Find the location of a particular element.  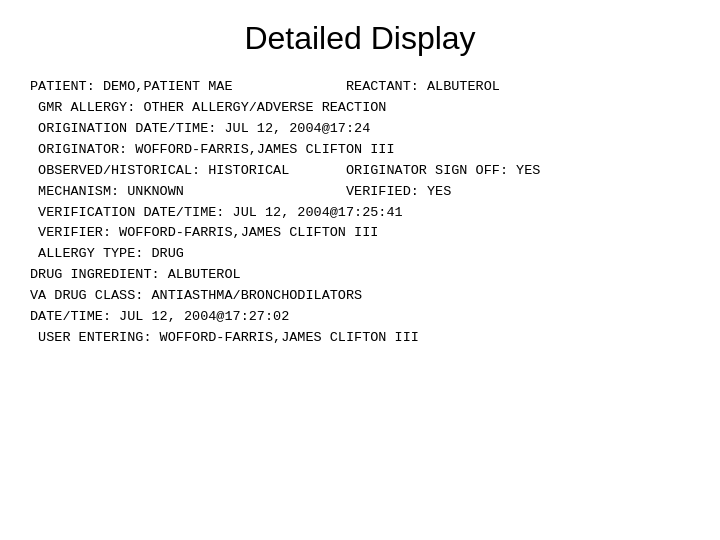

content-line: DRUG INGREDIENT: ALBUTEROL is located at coordinates (360, 276).